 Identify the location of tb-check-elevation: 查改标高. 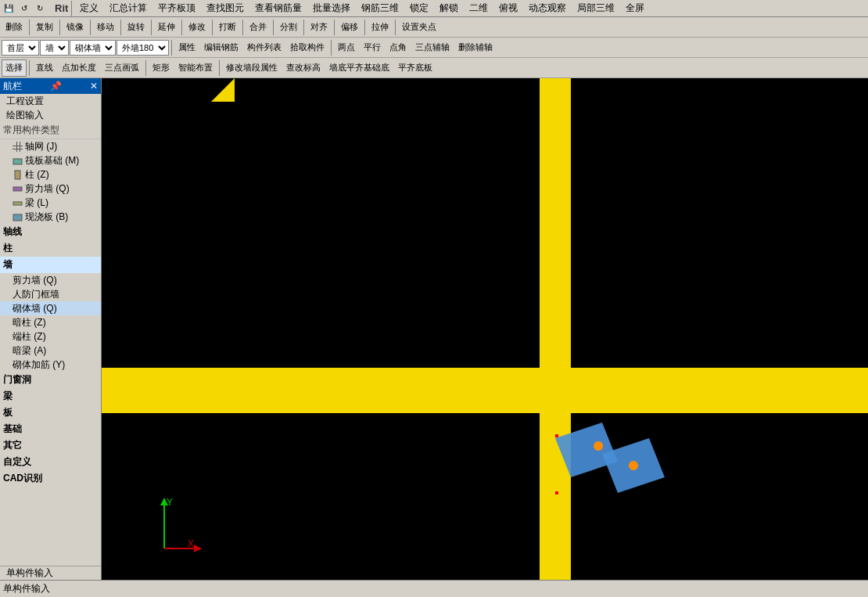
(303, 68).